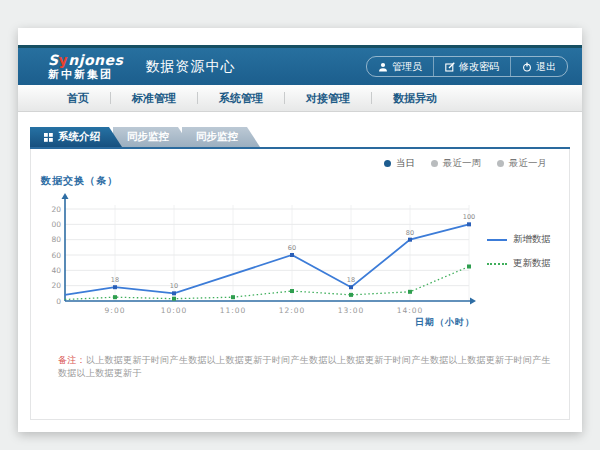  Describe the element at coordinates (528, 164) in the screenshot. I see `range-option-label: 最近一月` at that location.